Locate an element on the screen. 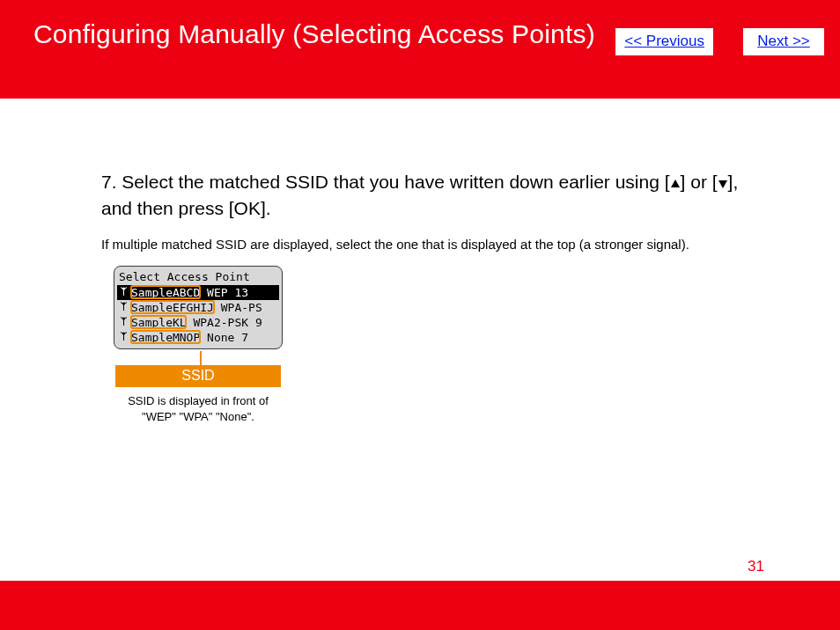  ssid-text: SampleMNOP is located at coordinates (166, 338).